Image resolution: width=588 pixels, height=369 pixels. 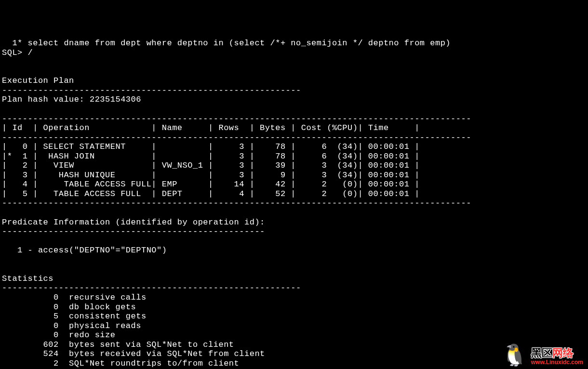 I want to click on plan-row: | 0 | SELECT STATEMENT | | 3 | 78 | 6 (3…, so click(x=211, y=146).